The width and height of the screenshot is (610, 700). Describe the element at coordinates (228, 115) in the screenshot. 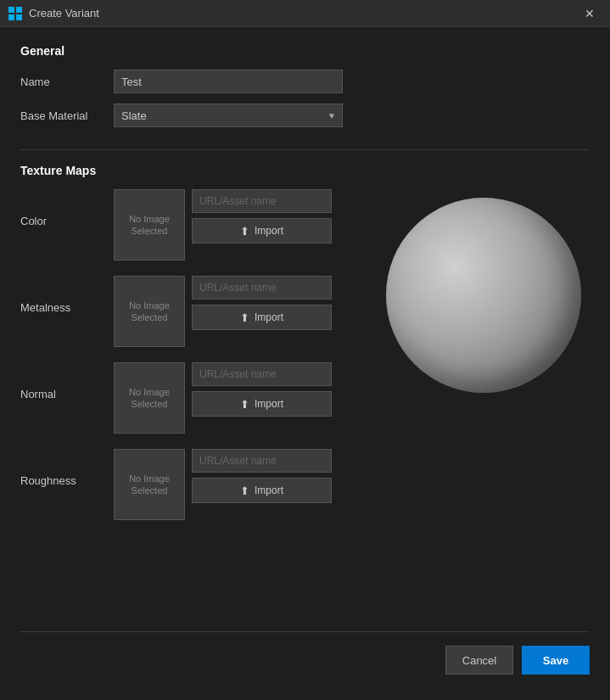

I see `base-material-select: Slate Metal Plastic Wood Glass` at that location.